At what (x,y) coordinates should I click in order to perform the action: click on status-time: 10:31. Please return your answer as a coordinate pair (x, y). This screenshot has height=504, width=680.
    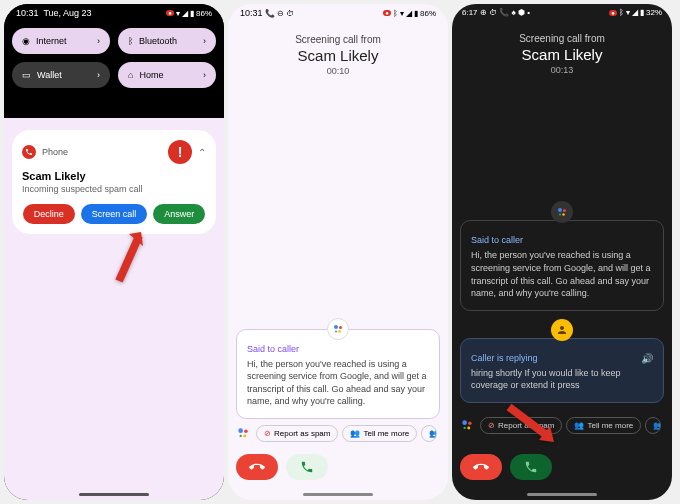
    Looking at the image, I should click on (28, 13).